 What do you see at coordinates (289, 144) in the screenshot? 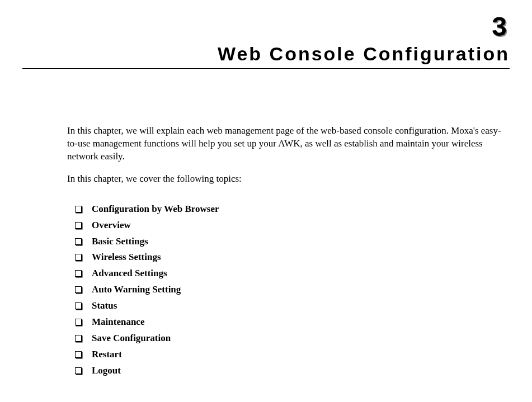
I see `intro-paragraph-1: In this chapter, we will explain each we…` at bounding box center [289, 144].